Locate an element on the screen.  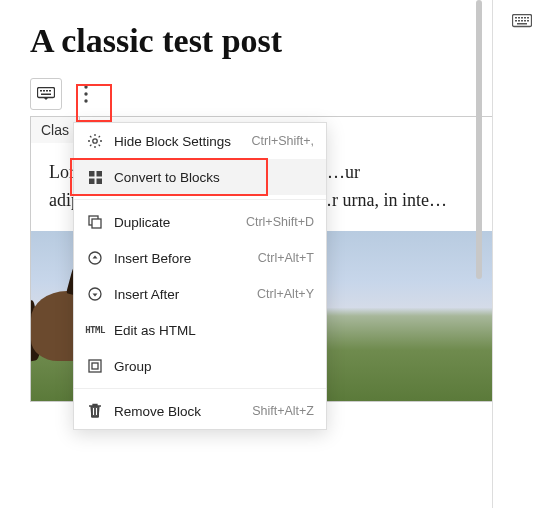
keyboard-input-button is located at coordinates (46, 94).